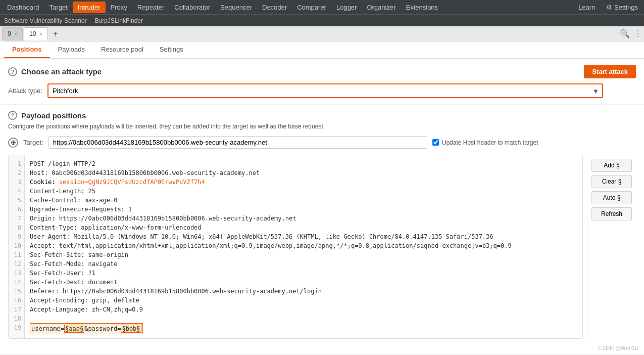  Describe the element at coordinates (325, 91) in the screenshot. I see `attack-type-select: Sniper Battering ram Pitchfork Cluster b…` at that location.